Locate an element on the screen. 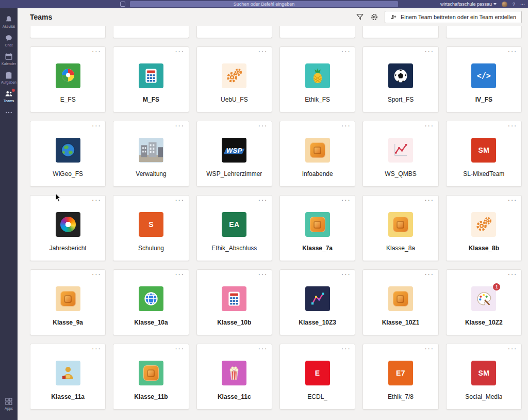  team-card: ···SMSL-MixedTeam is located at coordinates (484, 154).